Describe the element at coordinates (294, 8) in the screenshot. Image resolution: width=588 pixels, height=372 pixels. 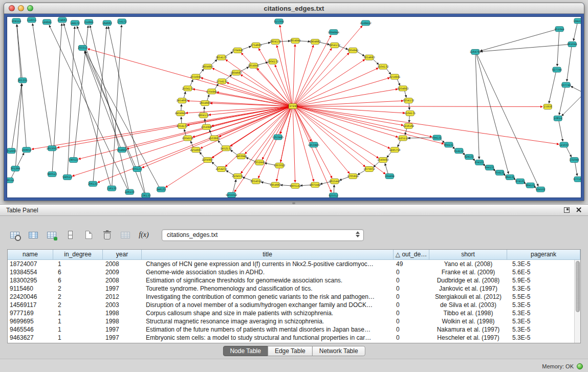
I see `window-titlebar: citations_edges.txt` at that location.